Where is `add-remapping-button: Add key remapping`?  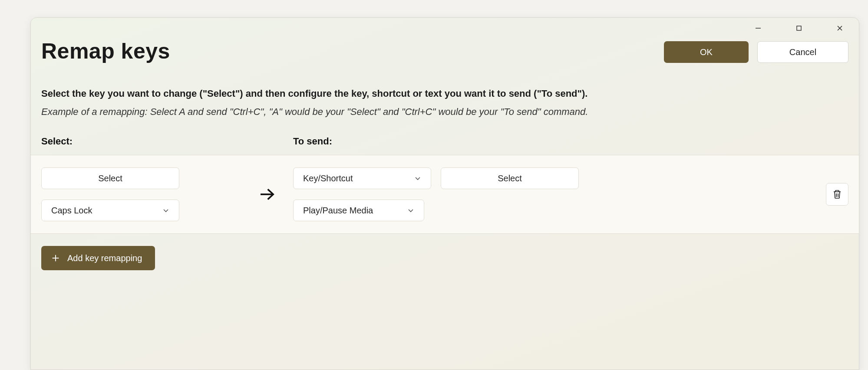 add-remapping-button: Add key remapping is located at coordinates (98, 258).